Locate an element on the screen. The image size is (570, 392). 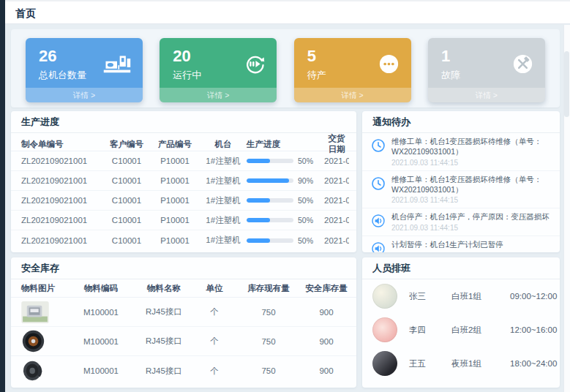
notification-item: 机台停产：机台1停产，停产原因：变压器损坏 2021.09.03 11:44:1… is located at coordinates (461, 222).